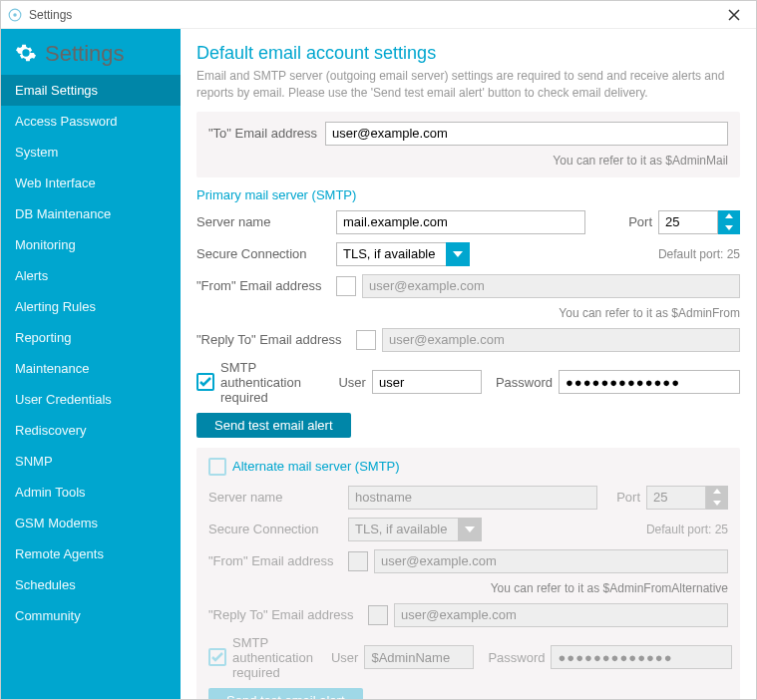  Describe the element at coordinates (345, 658) in the screenshot. I see `alternate-user-label: User` at that location.